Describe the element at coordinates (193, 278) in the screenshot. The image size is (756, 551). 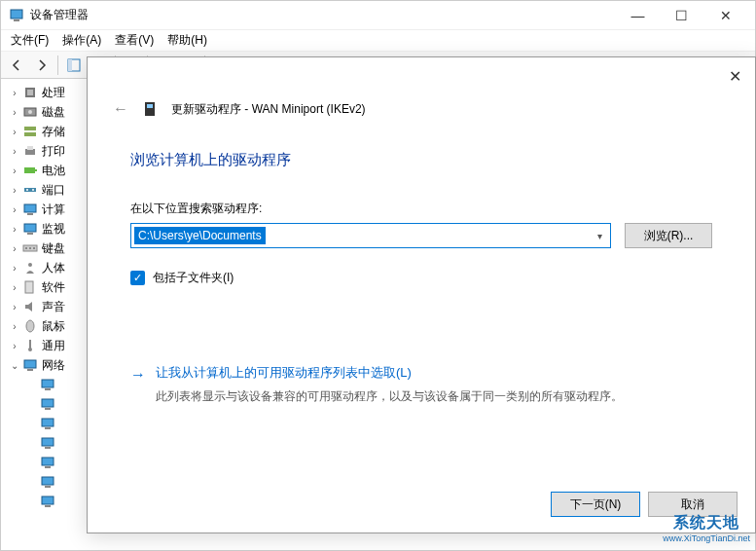
I see `include-subfolders-label: 包括子文件夹(I)` at that location.